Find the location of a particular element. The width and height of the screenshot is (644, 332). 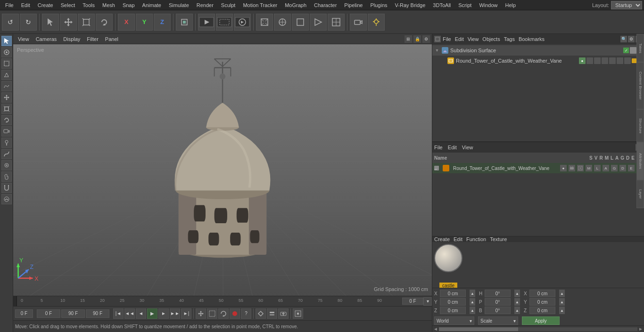

attr-col-a: A is located at coordinates (606, 168).